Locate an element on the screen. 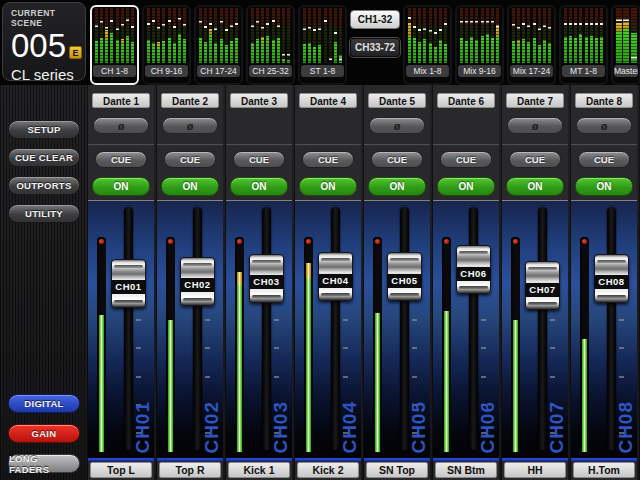 This screenshot has height=480, width=640. sidebar-button-outports: OUTPORTS is located at coordinates (44, 186).